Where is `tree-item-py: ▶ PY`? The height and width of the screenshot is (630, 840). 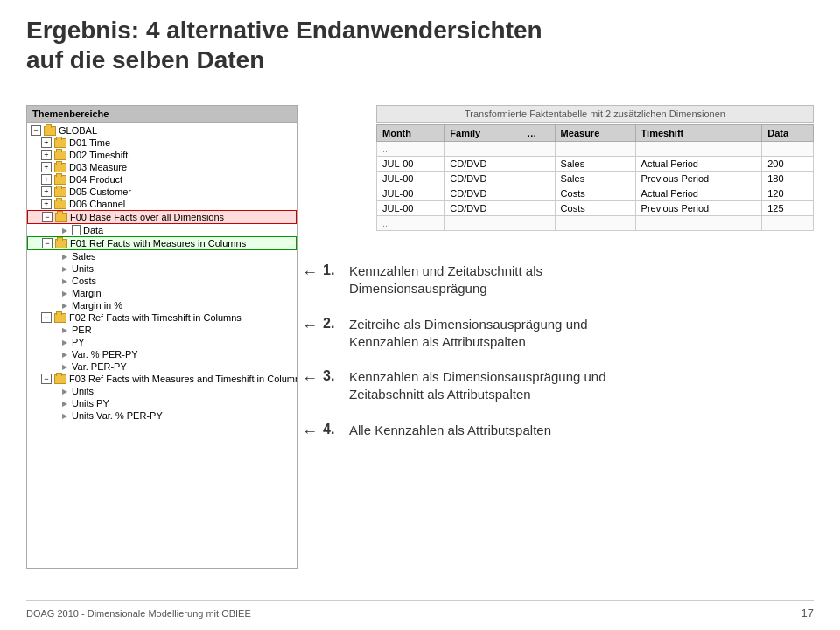
tree-item-py: ▶ PY is located at coordinates (162, 342).